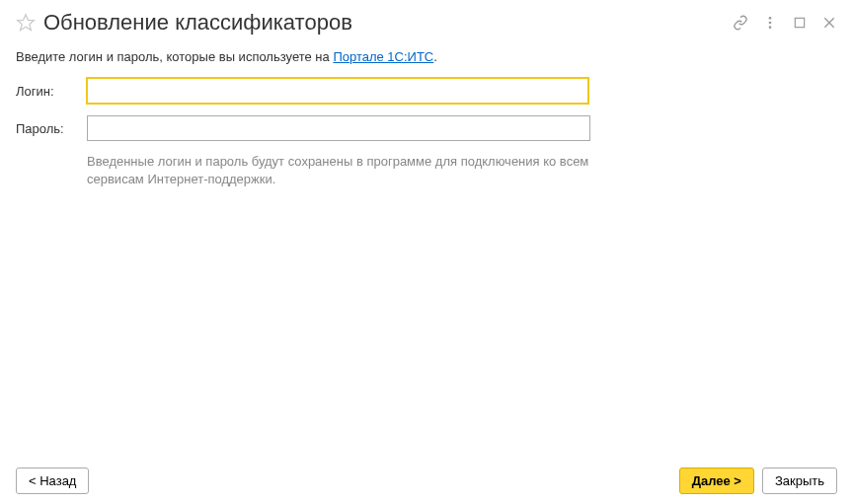 The image size is (853, 504). I want to click on intro-text: Введите логин и пароль, которые вы испол…, so click(426, 57).